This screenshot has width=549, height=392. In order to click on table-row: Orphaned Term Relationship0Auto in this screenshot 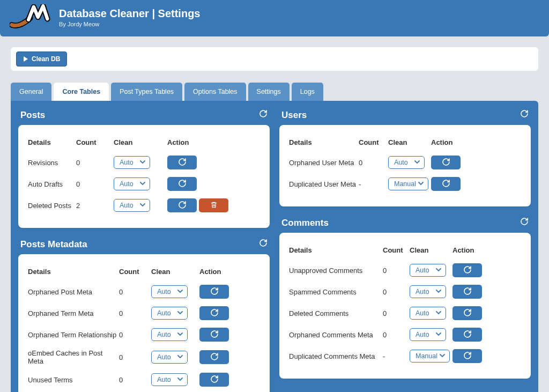, I will do `click(144, 335)`.